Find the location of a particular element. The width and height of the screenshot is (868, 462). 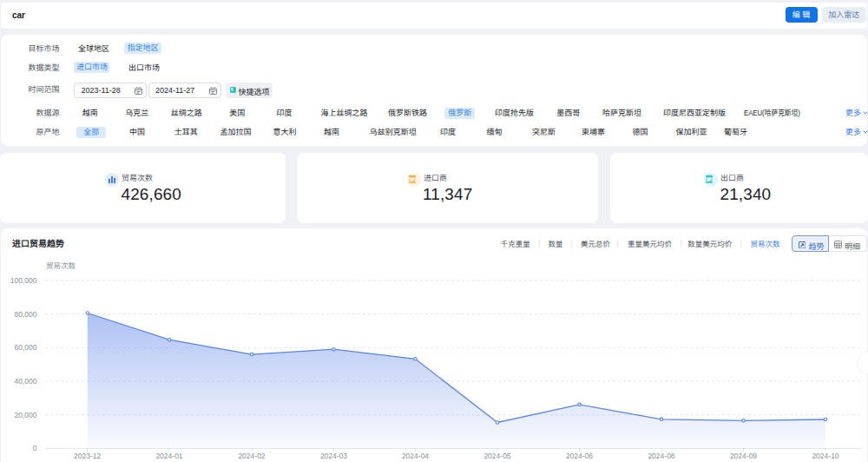

svg-text: 100,000 is located at coordinates (24, 280).